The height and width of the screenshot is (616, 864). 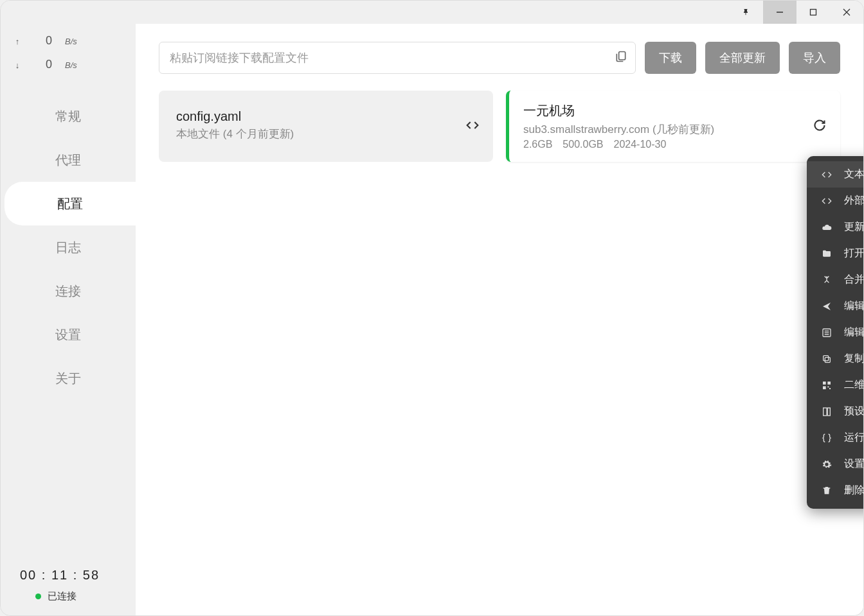 What do you see at coordinates (854, 438) in the screenshot?
I see `menu-item-label: 运行脚本` at bounding box center [854, 438].